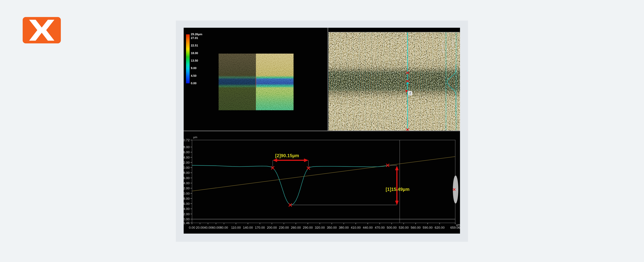 The image size is (644, 262). Describe the element at coordinates (194, 68) in the screenshot. I see `colorbar-label: 9.00` at that location.